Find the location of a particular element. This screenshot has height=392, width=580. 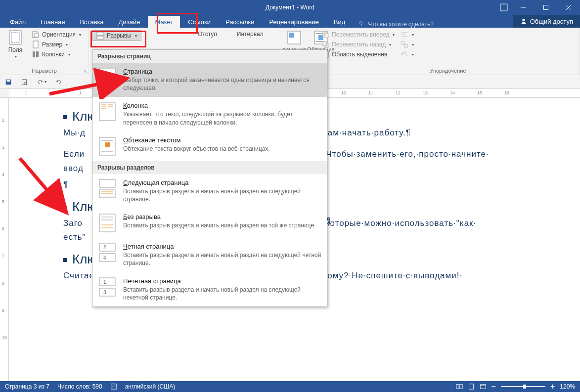

zoom-out-button: − is located at coordinates (493, 387).